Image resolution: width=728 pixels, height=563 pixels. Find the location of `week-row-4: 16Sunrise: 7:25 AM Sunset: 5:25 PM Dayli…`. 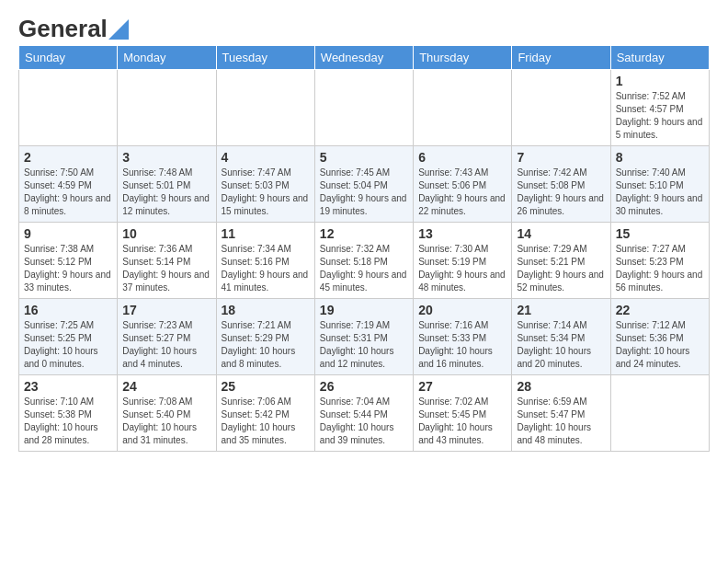

week-row-4: 16Sunrise: 7:25 AM Sunset: 5:25 PM Dayli… is located at coordinates (364, 337).